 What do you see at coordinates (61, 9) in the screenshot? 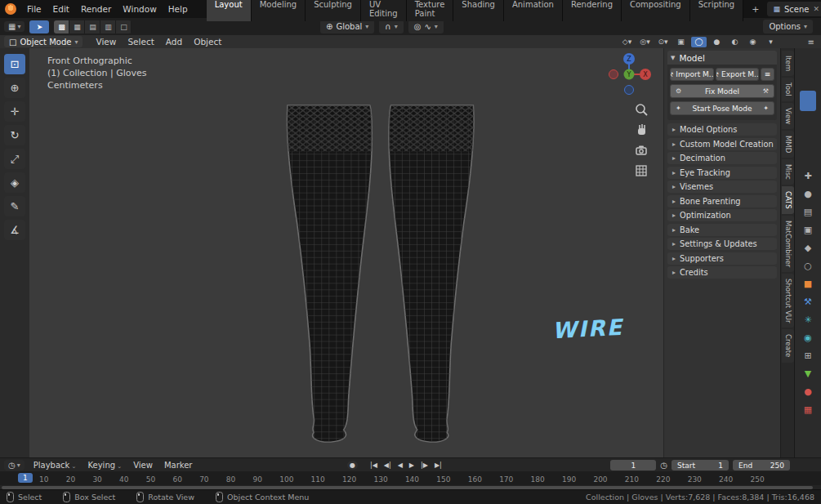
I see `topbar-menu-item: Edit` at bounding box center [61, 9].